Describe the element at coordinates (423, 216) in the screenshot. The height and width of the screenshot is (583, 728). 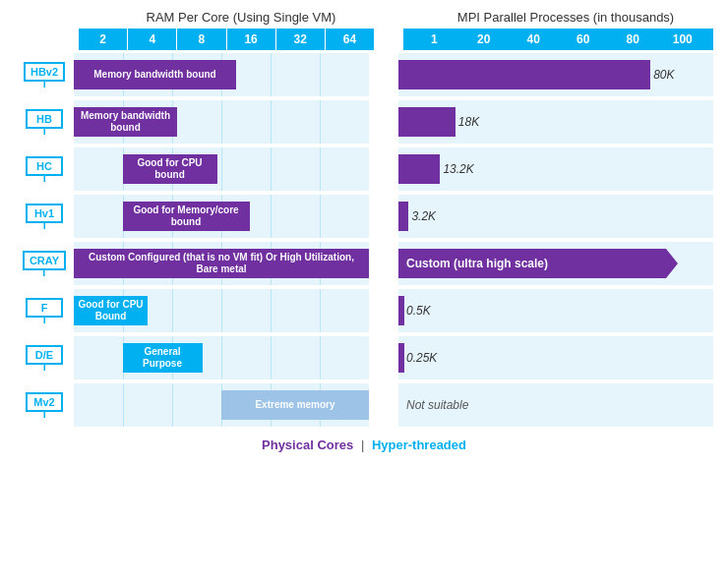
I see `mpi-value: 3.2K` at that location.